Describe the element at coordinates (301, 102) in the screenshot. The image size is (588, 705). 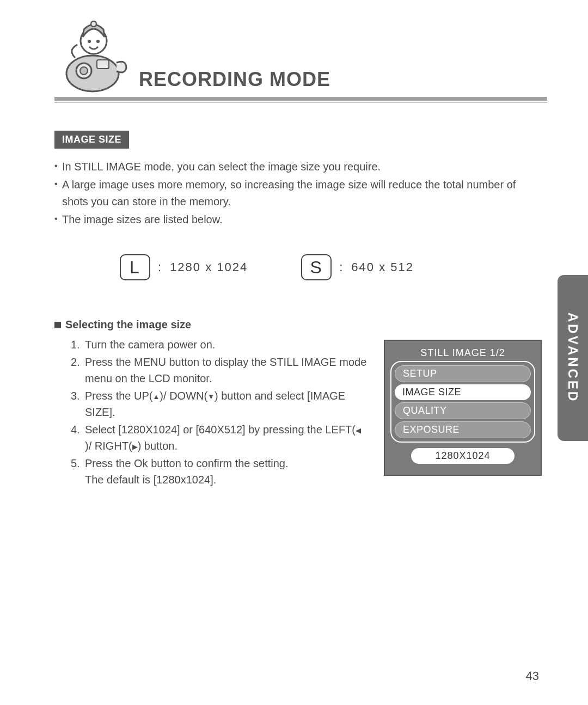
I see `divider-thin` at that location.